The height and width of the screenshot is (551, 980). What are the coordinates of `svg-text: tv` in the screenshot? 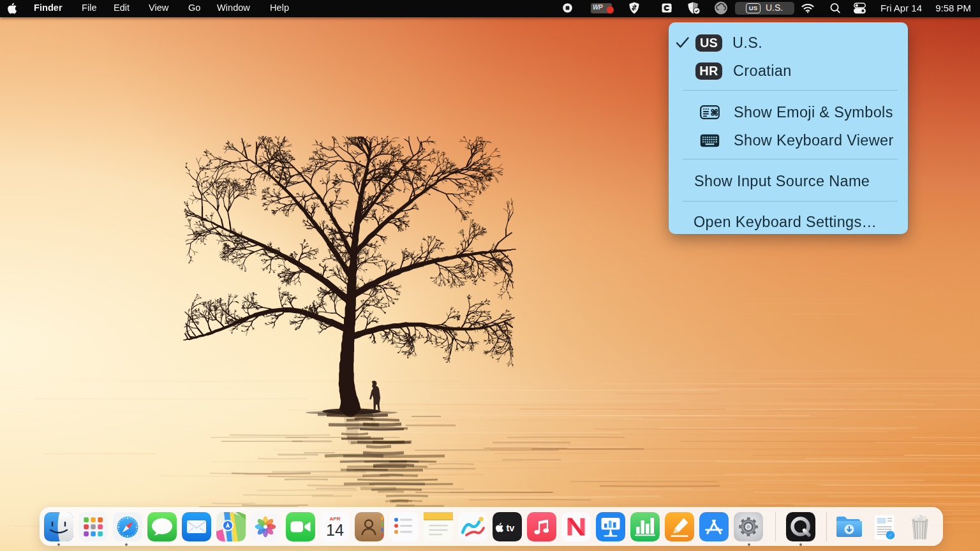 It's located at (510, 528).